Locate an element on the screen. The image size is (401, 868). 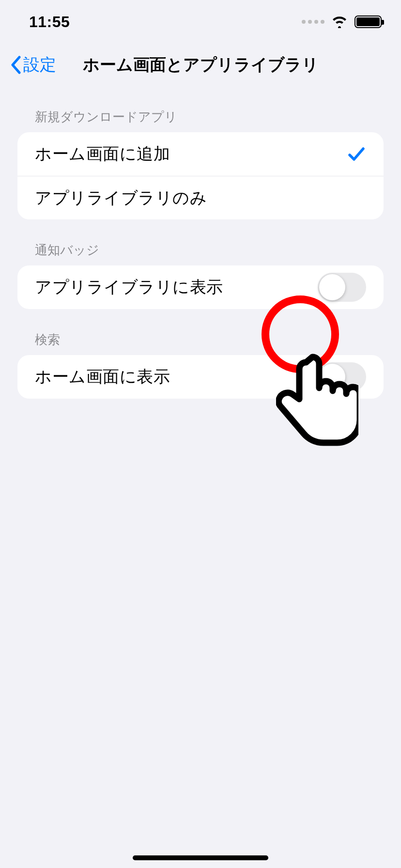
section-header-search: 検索 is located at coordinates (200, 332).